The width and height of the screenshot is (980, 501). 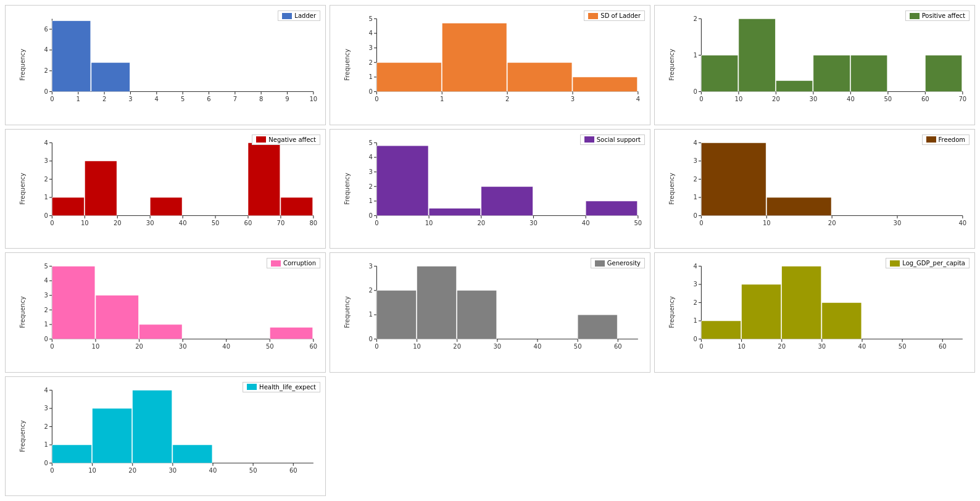 I want to click on chart-sd-ladder: SD of LadderFrequency01234501234, so click(x=490, y=65).